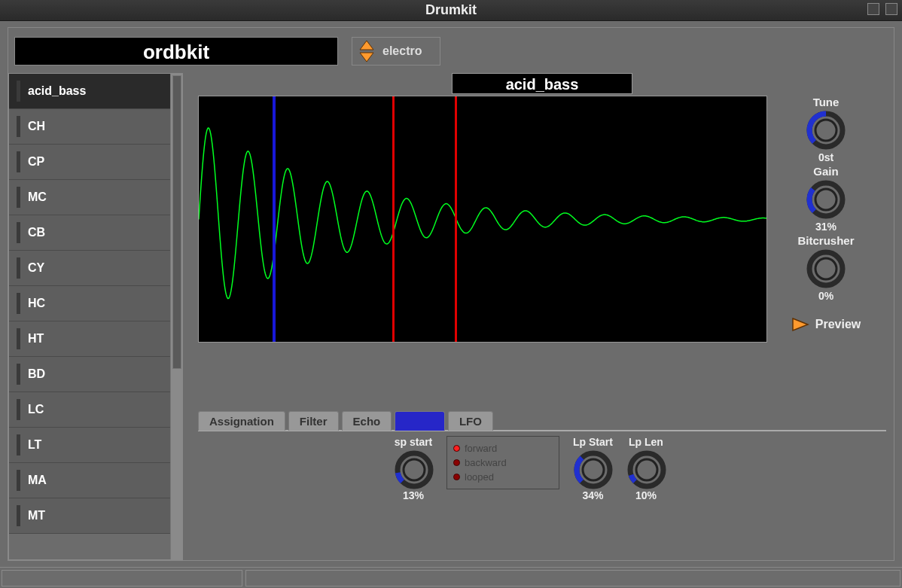  What do you see at coordinates (36, 268) in the screenshot?
I see `list-item-label: CY` at bounding box center [36, 268].